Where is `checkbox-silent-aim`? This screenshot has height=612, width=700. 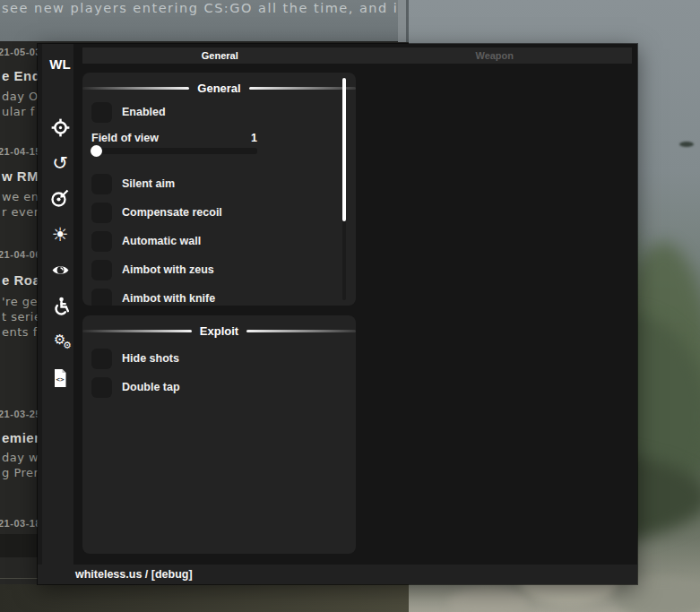
checkbox-silent-aim is located at coordinates (102, 185).